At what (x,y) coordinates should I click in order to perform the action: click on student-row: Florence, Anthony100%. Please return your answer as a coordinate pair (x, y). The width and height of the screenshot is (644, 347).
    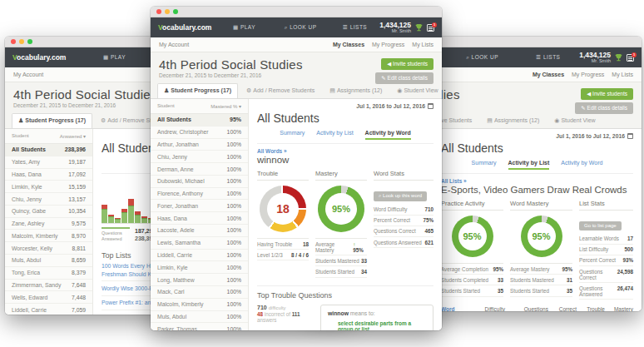
    Looking at the image, I should click on (200, 195).